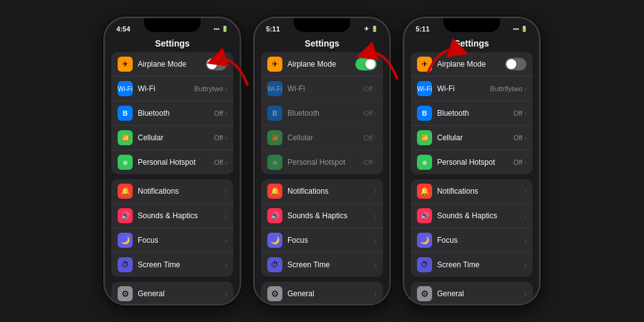  Describe the element at coordinates (376, 113) in the screenshot. I see `bluetooth-chevron-2: ›` at that location.